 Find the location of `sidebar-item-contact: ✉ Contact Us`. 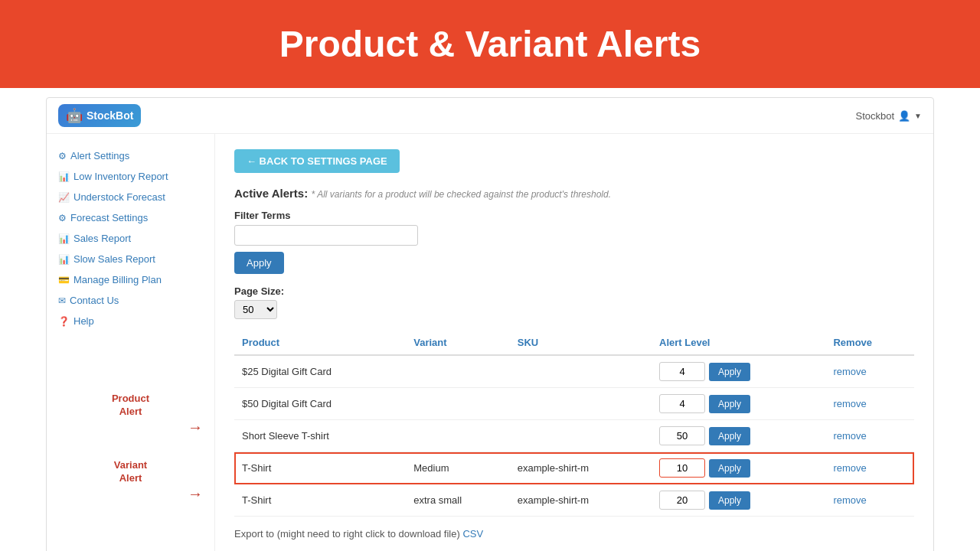

sidebar-item-contact: ✉ Contact Us is located at coordinates (130, 300).